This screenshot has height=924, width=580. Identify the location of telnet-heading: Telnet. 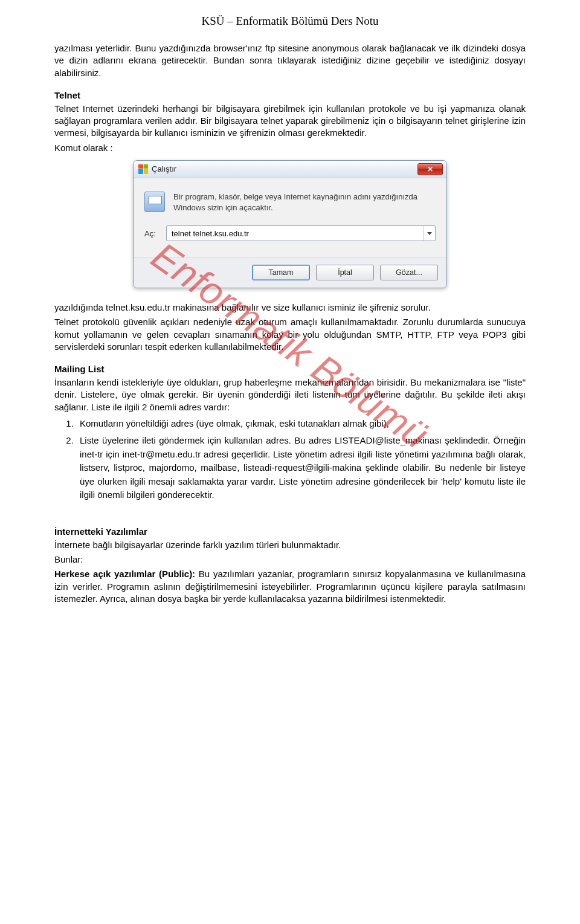
(290, 95).